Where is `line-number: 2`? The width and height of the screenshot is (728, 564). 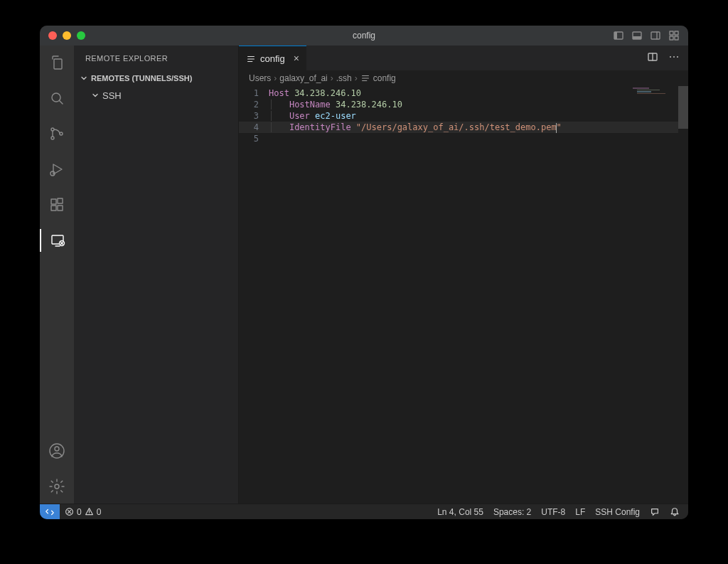 line-number: 2 is located at coordinates (254, 105).